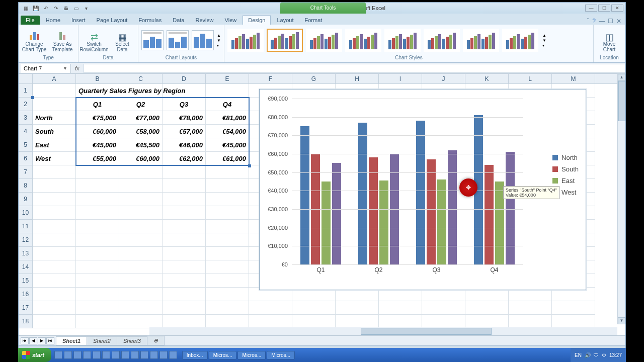 The height and width of the screenshot is (362, 644). What do you see at coordinates (227, 118) in the screenshot?
I see `cell: €81,000` at bounding box center [227, 118].